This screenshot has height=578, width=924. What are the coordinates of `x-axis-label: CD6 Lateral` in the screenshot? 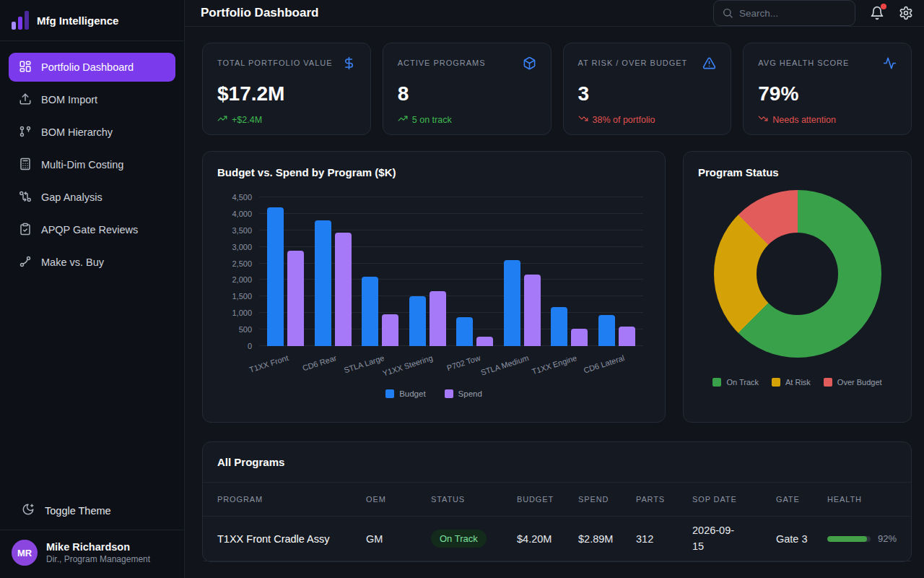 It's located at (604, 364).